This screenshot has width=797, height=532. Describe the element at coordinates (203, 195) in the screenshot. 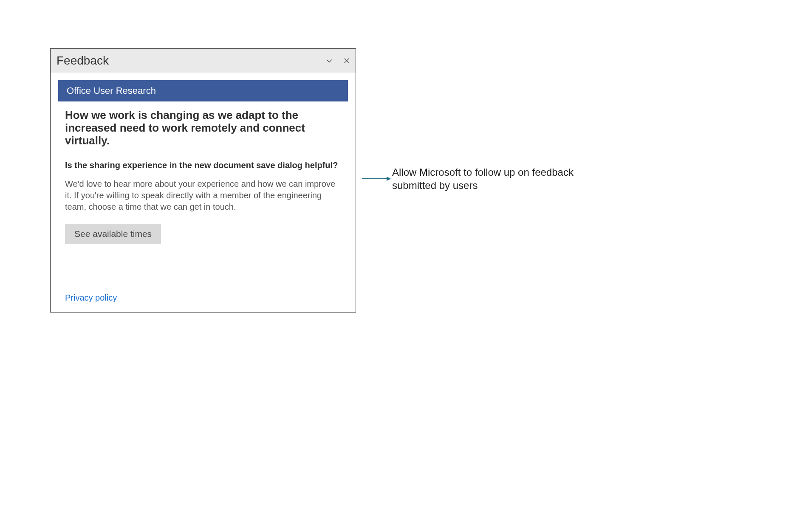

I see `dialog-body-text: We'd love to hear more about your experi…` at that location.